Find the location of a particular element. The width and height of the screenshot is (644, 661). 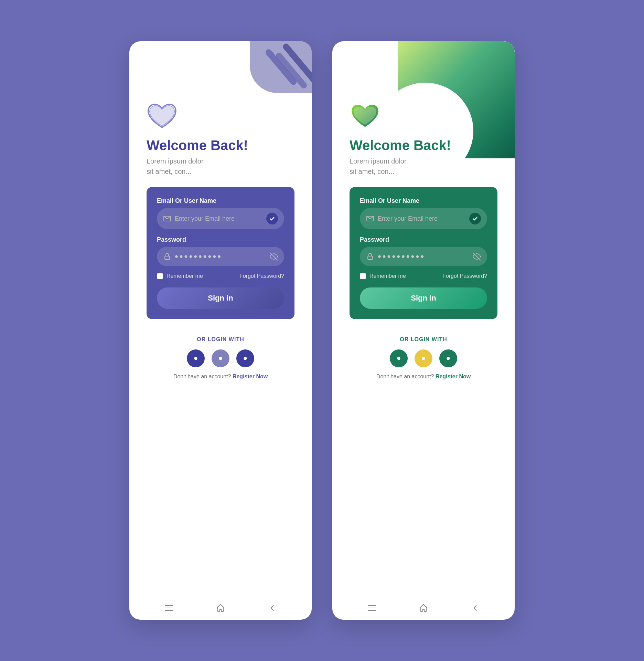

welcome-subtitle-1: Lorem ipsum dolorsit amet, con... is located at coordinates (221, 166).